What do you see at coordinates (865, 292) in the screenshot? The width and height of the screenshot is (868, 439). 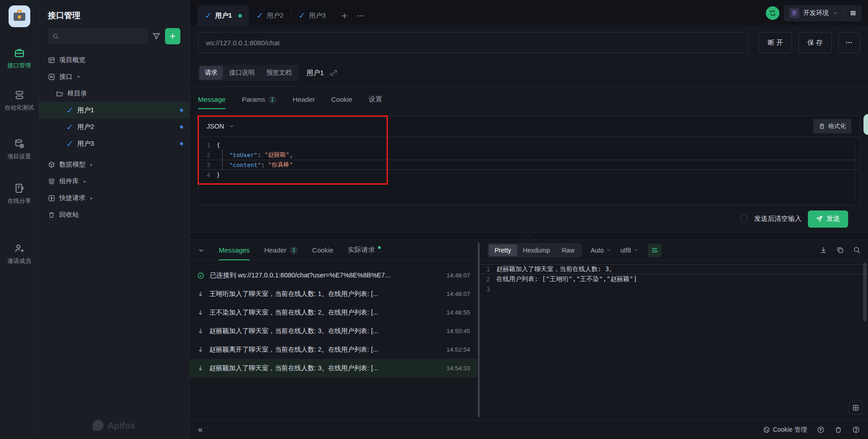 I see `response-scrollbar` at bounding box center [865, 292].